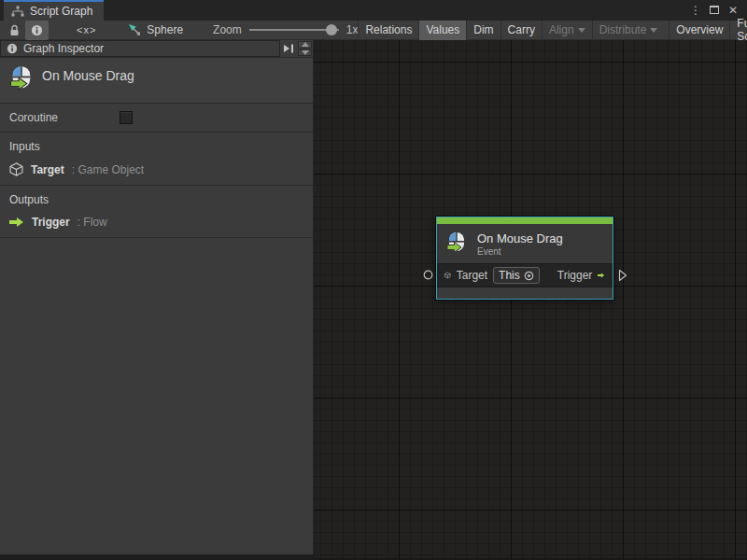 The width and height of the screenshot is (747, 560). I want to click on values-button: Values, so click(443, 30).